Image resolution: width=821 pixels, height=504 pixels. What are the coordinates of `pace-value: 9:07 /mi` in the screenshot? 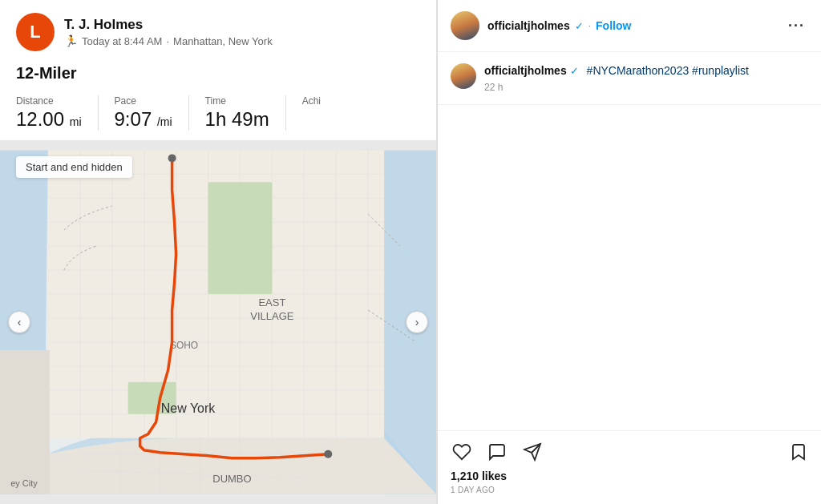 It's located at (144, 119).